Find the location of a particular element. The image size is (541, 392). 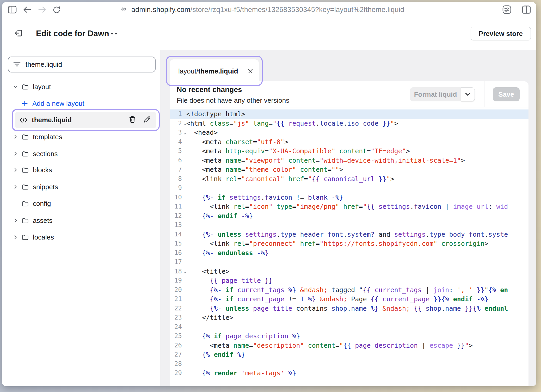

line-number: 7 is located at coordinates (176, 170).